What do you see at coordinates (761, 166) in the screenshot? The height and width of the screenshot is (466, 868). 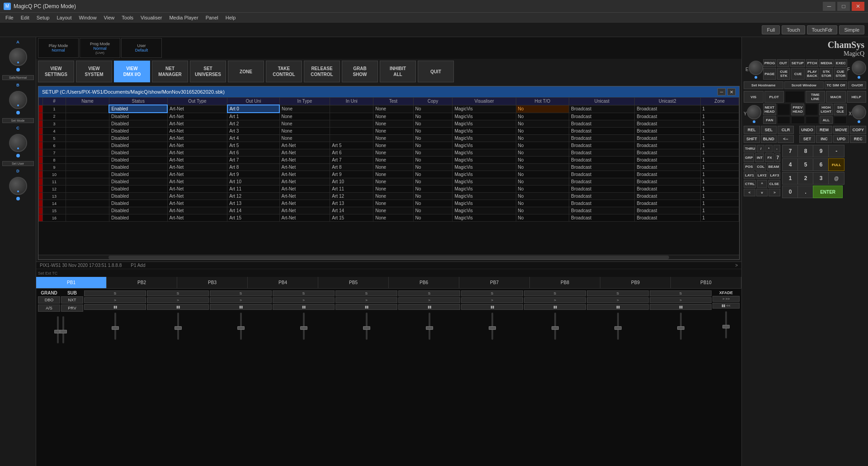 I see `col-btn: COL` at bounding box center [761, 166].